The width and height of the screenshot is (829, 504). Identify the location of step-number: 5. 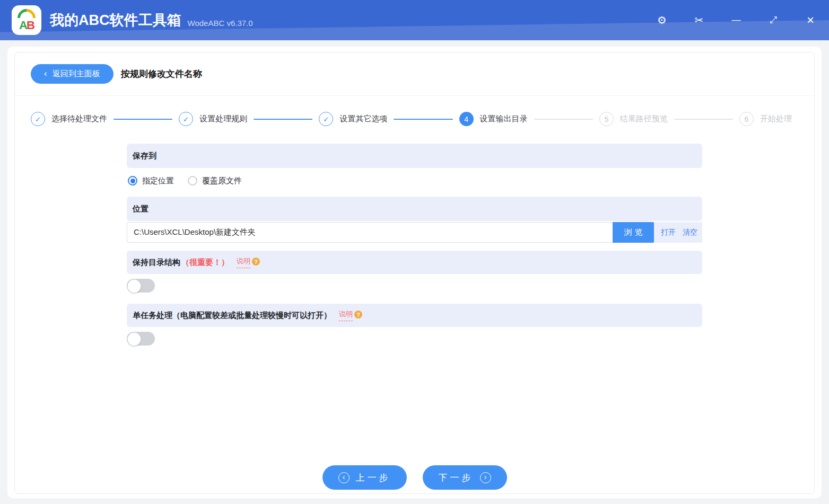
(607, 119).